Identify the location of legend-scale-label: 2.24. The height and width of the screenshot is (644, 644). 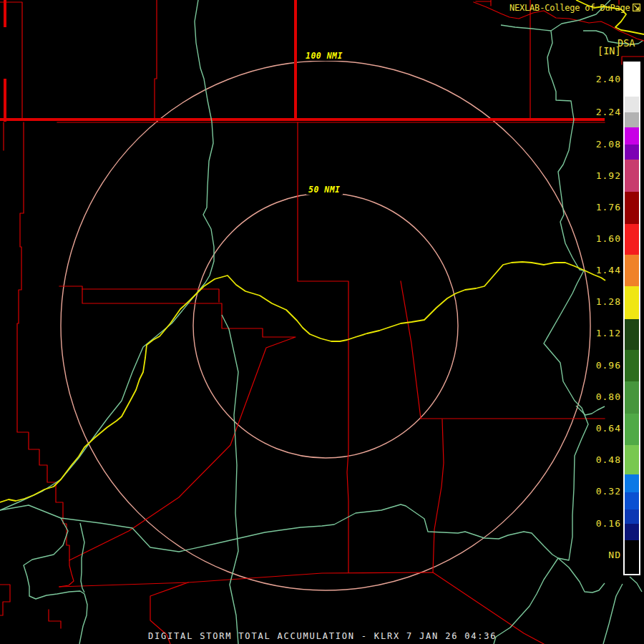
(608, 112).